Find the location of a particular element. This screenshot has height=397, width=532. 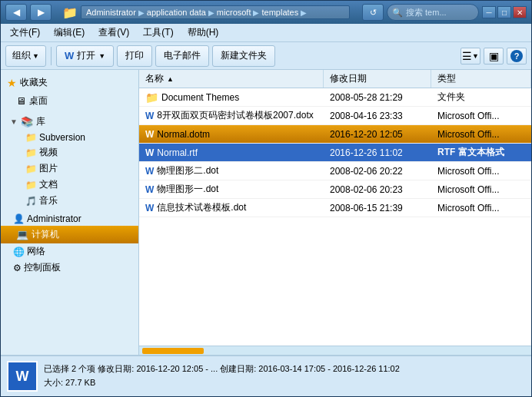

breadcrumb-microsoft: microsoft is located at coordinates (234, 12).